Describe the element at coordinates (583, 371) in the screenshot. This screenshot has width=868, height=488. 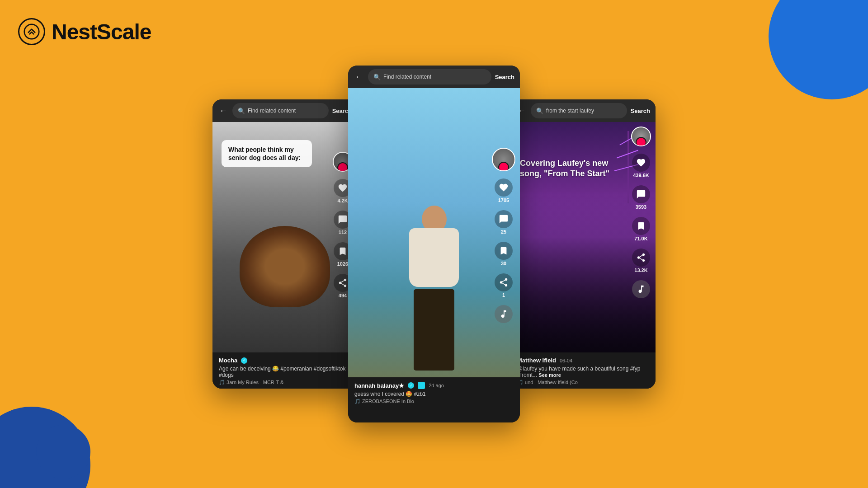
I see `phone-bottom-right: Matthew Ifield 06-04 @laufey you have ma…` at that location.